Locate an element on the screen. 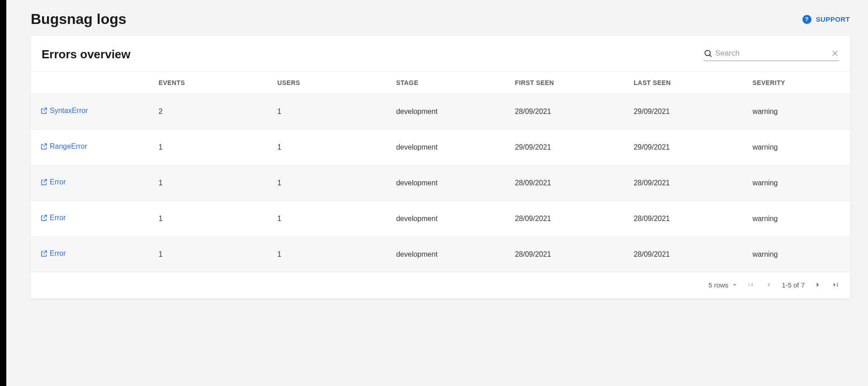  prev-page-button is located at coordinates (769, 285).